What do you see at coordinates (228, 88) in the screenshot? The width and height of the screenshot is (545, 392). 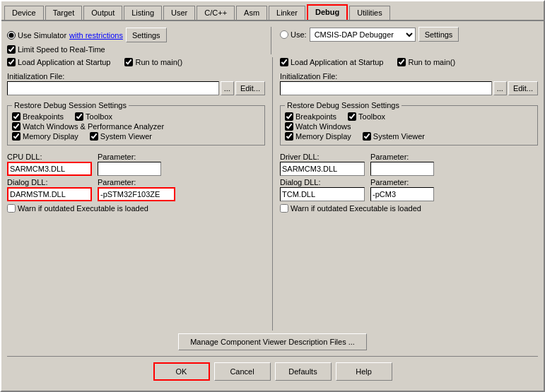 I see `left-init-dots-button: ...` at bounding box center [228, 88].